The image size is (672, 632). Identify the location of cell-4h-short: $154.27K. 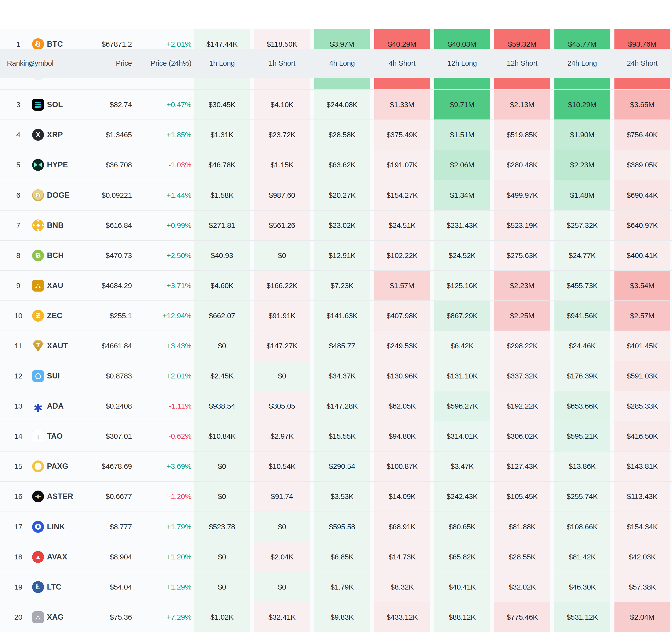
(402, 195).